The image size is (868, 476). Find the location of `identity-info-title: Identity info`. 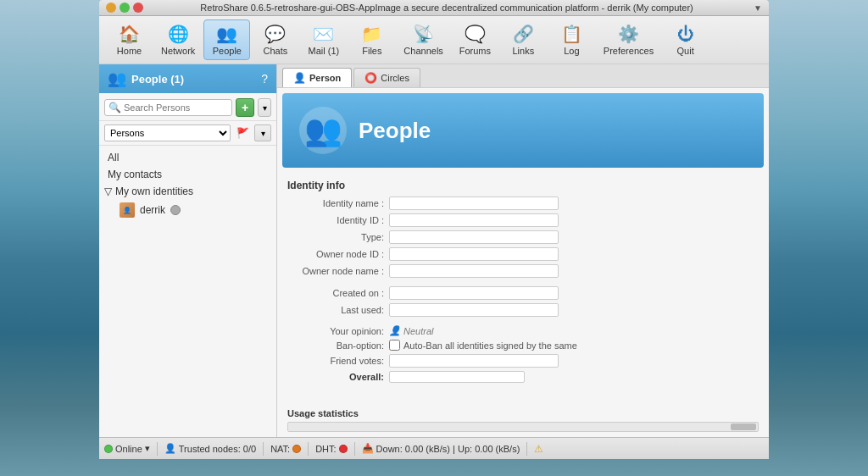

identity-info-title: Identity info is located at coordinates (523, 185).